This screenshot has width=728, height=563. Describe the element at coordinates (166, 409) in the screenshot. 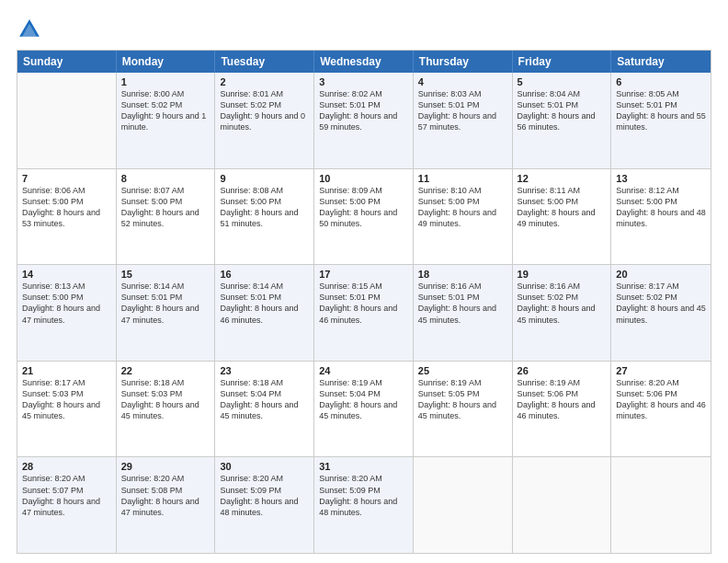

I see `calendar-cell-r4c2: 22Sunrise: 8:18 AM Sunset: 5:03 PM Dayli…` at that location.